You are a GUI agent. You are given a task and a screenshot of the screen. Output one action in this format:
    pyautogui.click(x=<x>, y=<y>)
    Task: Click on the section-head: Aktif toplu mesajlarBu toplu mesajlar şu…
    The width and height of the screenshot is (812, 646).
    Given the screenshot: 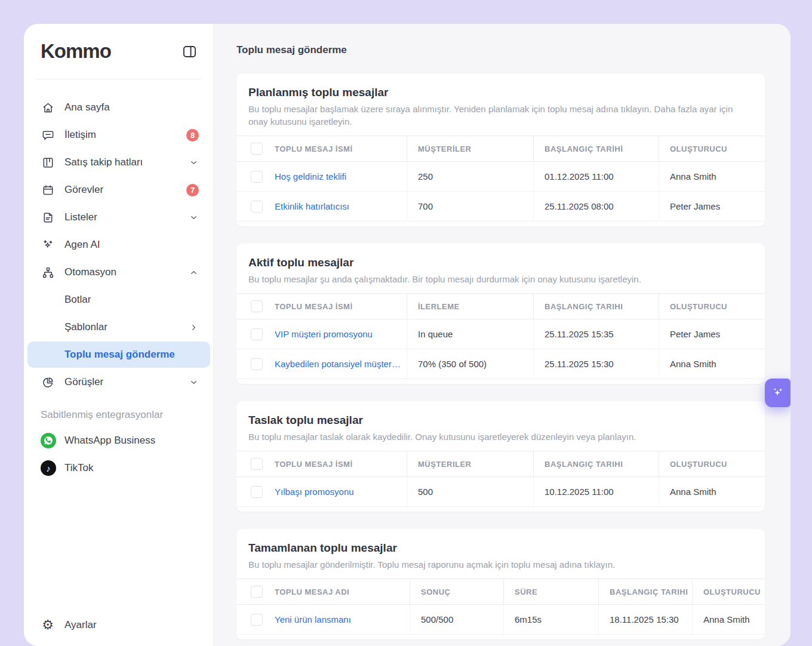 What is the action you would take?
    pyautogui.click(x=500, y=269)
    